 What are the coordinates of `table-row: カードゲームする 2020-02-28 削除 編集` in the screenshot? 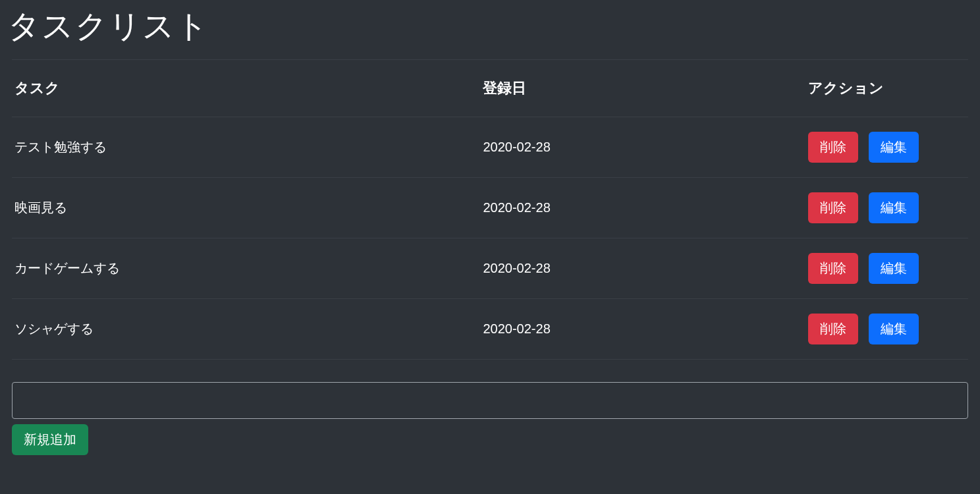 It's located at (490, 269).